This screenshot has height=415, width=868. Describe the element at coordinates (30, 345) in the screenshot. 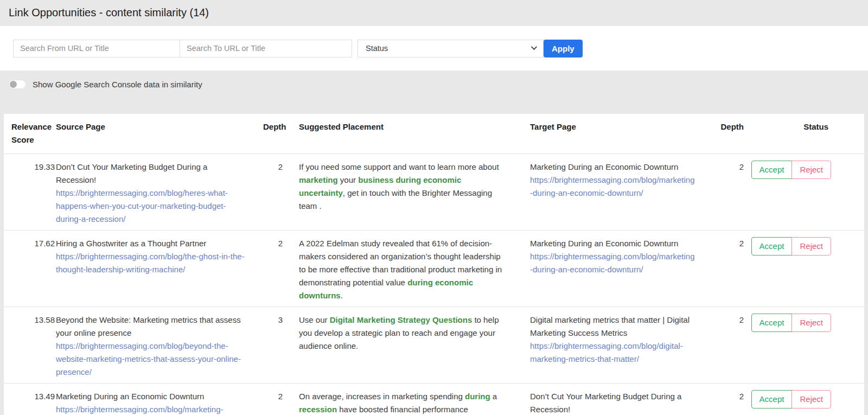

I see `relevance-score: 13.58` at that location.